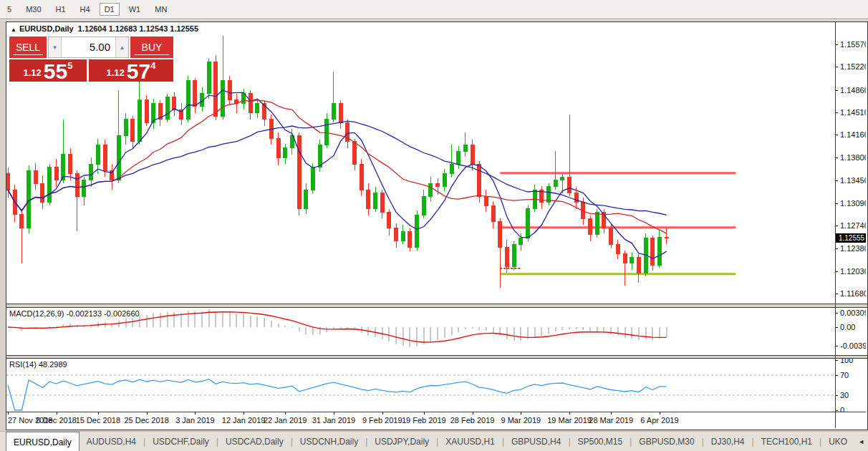 The width and height of the screenshot is (868, 451). What do you see at coordinates (39, 364) in the screenshot?
I see `rsi-label: RSI(14) 48.2989` at bounding box center [39, 364].